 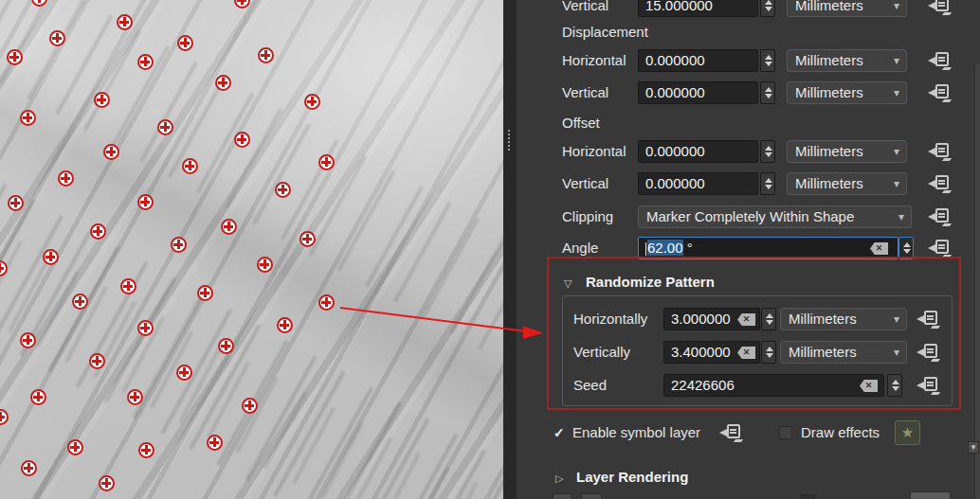 I want to click on randomize-horizontally-label: Horizontally, so click(x=610, y=319).